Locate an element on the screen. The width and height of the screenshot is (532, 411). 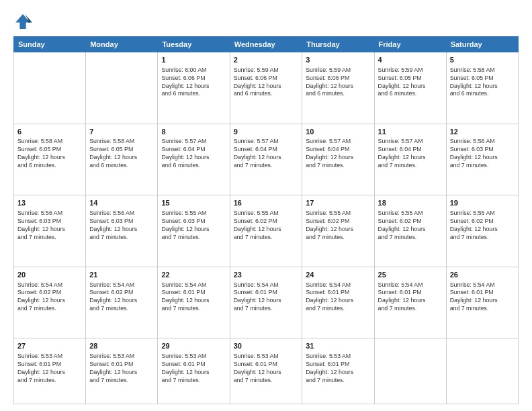
day-info: Sunrise: 5:58 AM Sunset: 6:05 PM Dayligh… is located at coordinates (50, 154).